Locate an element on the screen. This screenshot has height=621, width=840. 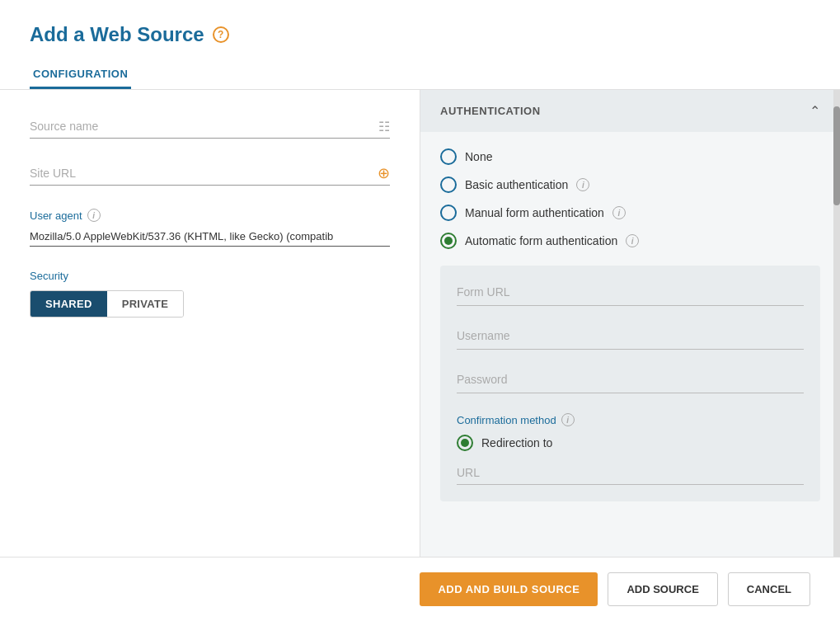
security-label: Security is located at coordinates (209, 275).